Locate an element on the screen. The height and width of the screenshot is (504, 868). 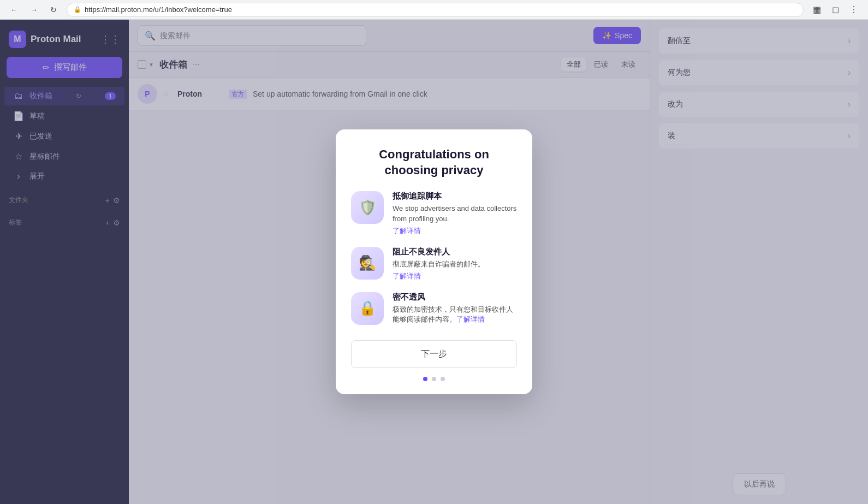
feature-item-block-sender: 🕵️ 阻止不良发件人 彻底屏蔽来自诈骗者的邮件。 了解详情 is located at coordinates (434, 264).